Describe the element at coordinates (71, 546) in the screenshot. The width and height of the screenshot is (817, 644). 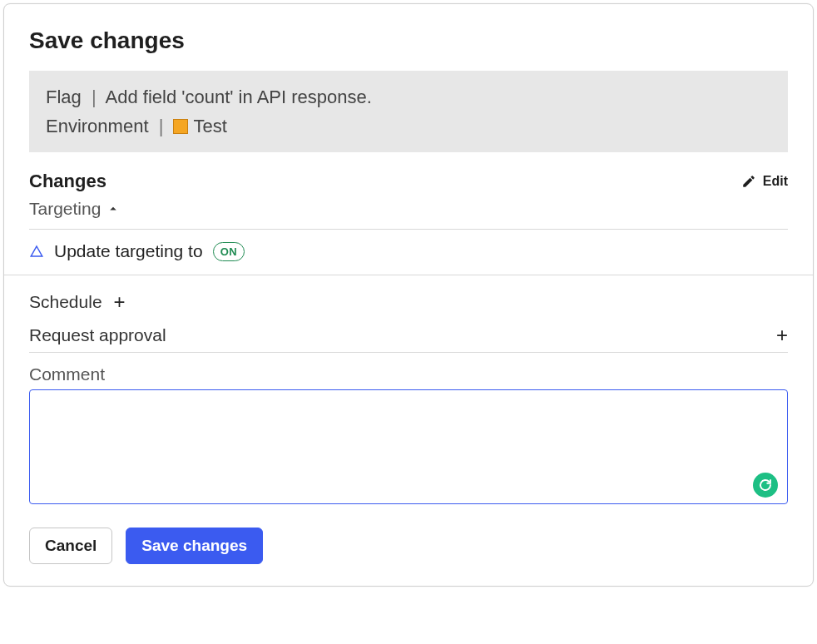
I see `cancel-button: Cancel` at that location.